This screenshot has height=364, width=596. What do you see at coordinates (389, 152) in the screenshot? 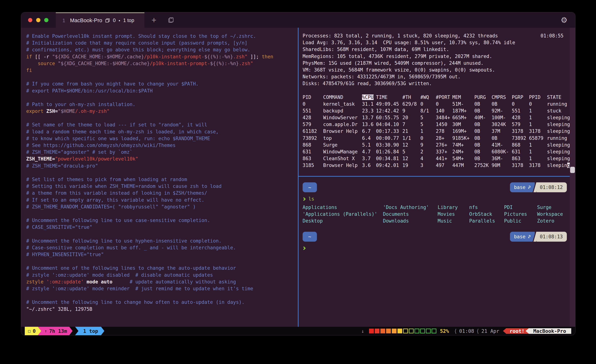
I see `process-cell: 01:26.84` at bounding box center [389, 152].